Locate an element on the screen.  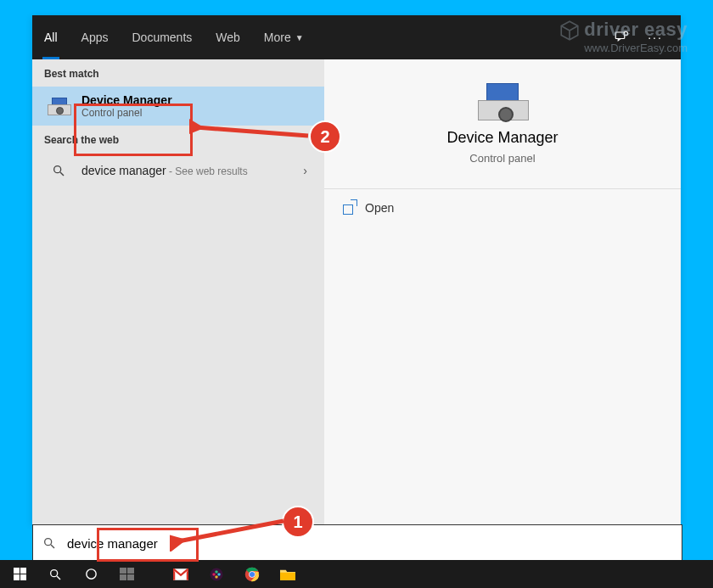
tab-web: Web is located at coordinates (227, 37).